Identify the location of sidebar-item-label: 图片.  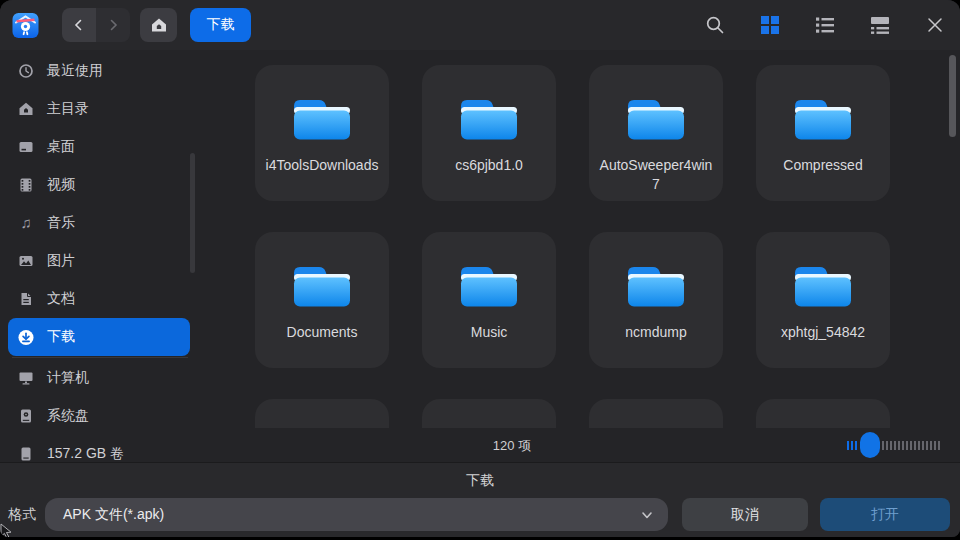
(61, 261).